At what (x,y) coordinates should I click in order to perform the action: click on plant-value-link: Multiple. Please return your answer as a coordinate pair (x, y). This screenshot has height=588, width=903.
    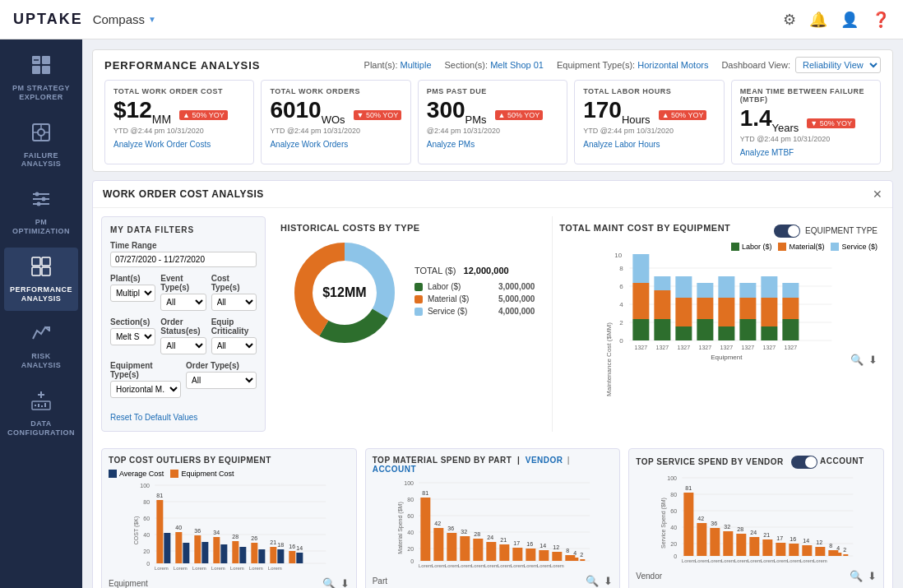
    Looking at the image, I should click on (416, 65).